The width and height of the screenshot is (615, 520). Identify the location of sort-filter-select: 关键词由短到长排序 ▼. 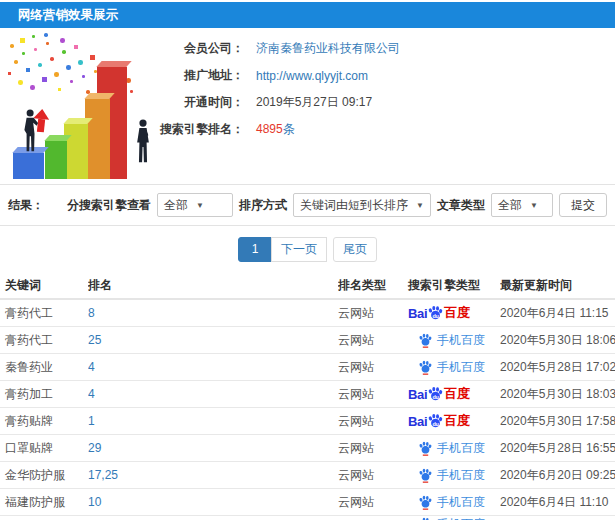
(362, 205).